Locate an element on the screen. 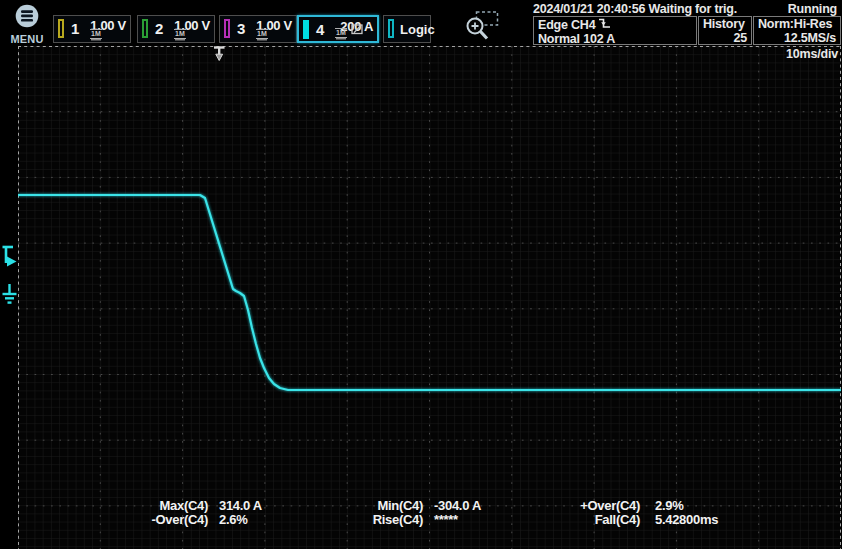 The image size is (842, 549). measurement-label: Min(C4) is located at coordinates (369, 506).